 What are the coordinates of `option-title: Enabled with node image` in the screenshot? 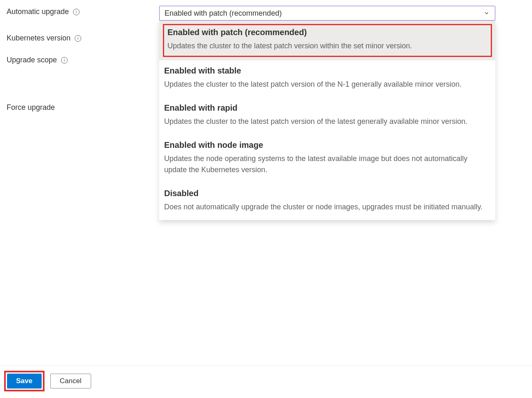 It's located at (327, 145).